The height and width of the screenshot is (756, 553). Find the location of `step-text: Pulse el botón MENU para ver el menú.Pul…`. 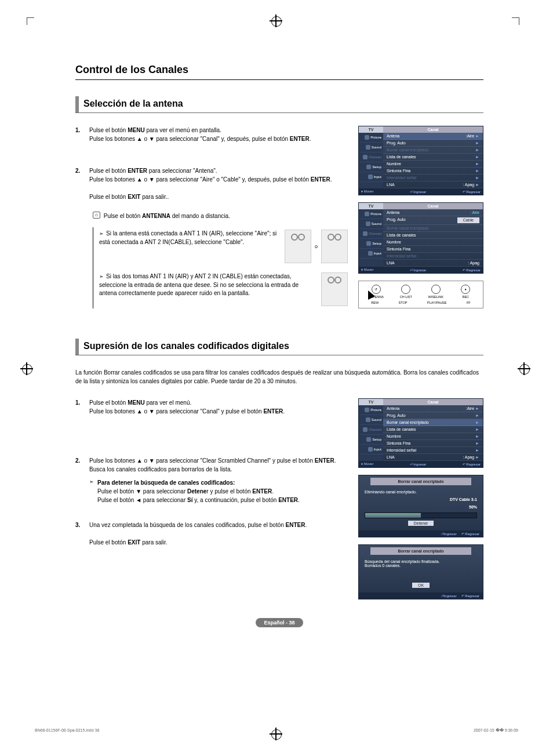

step-text: Pulse el botón MENU para ver el menú.Pul… is located at coordinates (219, 407).